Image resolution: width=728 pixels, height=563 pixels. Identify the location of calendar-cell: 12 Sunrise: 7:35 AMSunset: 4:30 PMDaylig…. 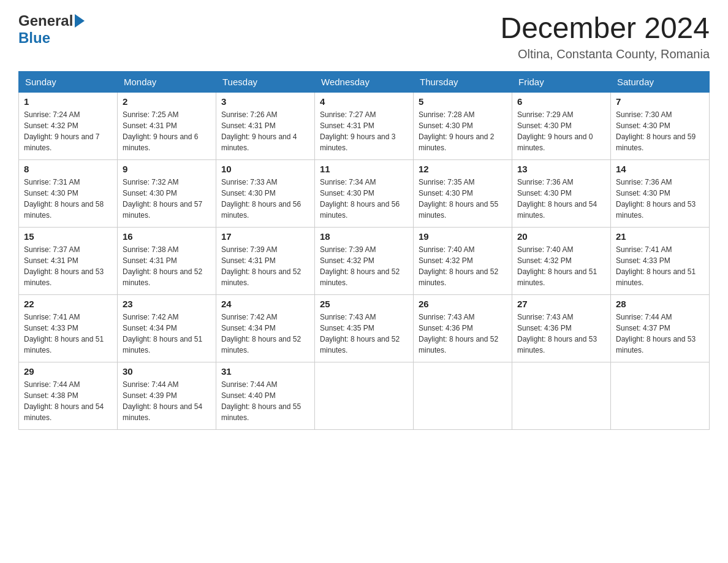
(463, 193).